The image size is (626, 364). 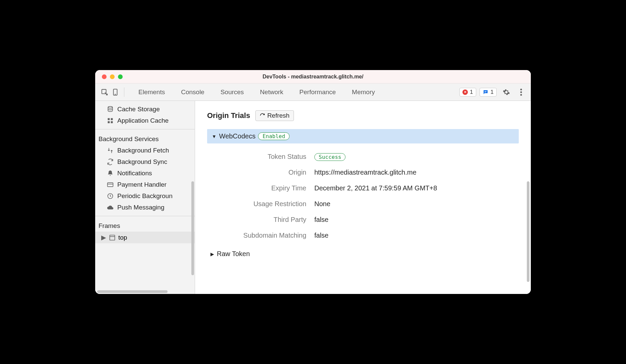 I want to click on tab-network: Network, so click(x=272, y=92).